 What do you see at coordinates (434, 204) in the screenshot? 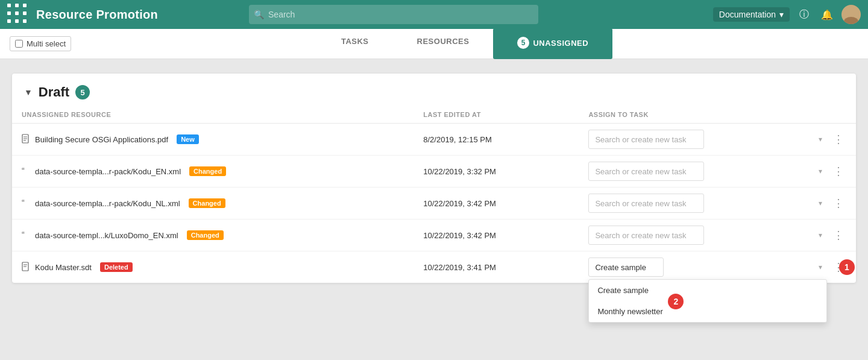
I see `table-row: “ data-source-templa...r-pack/Kodu_NL.xm…` at bounding box center [434, 204].